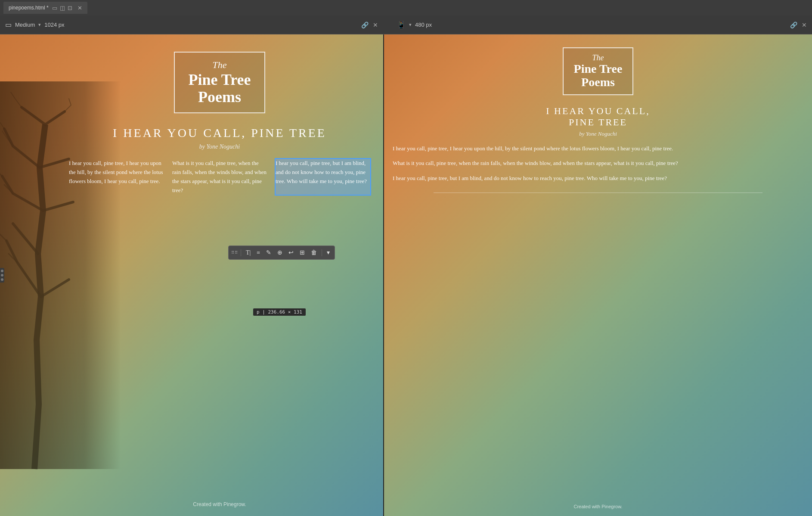 The image size is (812, 516). I want to click on mobile-viewport-icon: 📱, so click(401, 25).